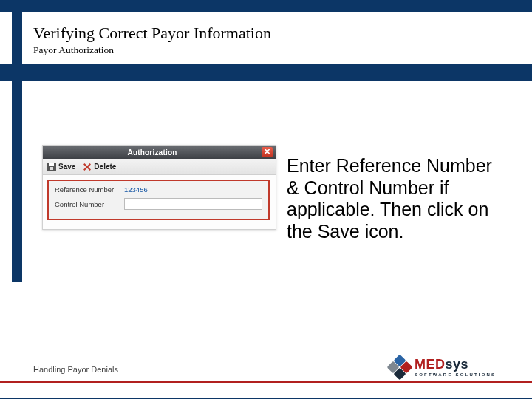  Describe the element at coordinates (87, 189) in the screenshot. I see `reference-number-label: Reference Number` at that location.